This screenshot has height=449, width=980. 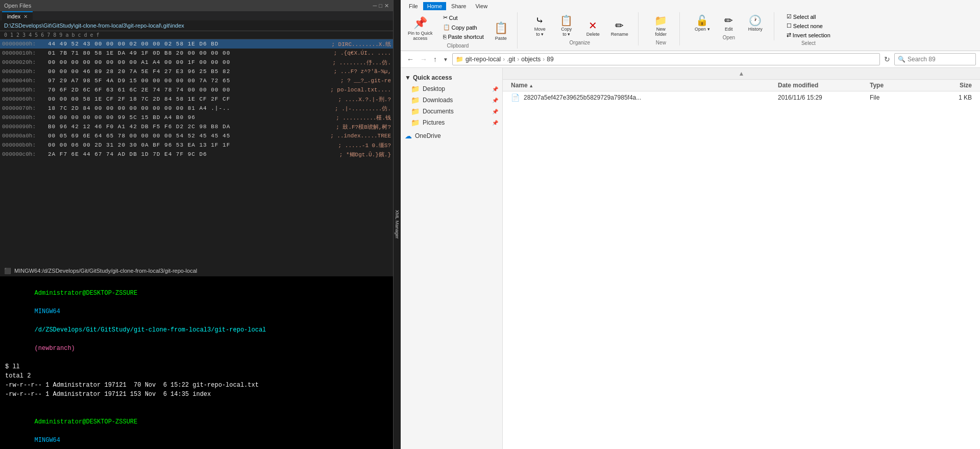 What do you see at coordinates (808, 26) in the screenshot?
I see `select-none-button: ☐ Select none` at bounding box center [808, 26].